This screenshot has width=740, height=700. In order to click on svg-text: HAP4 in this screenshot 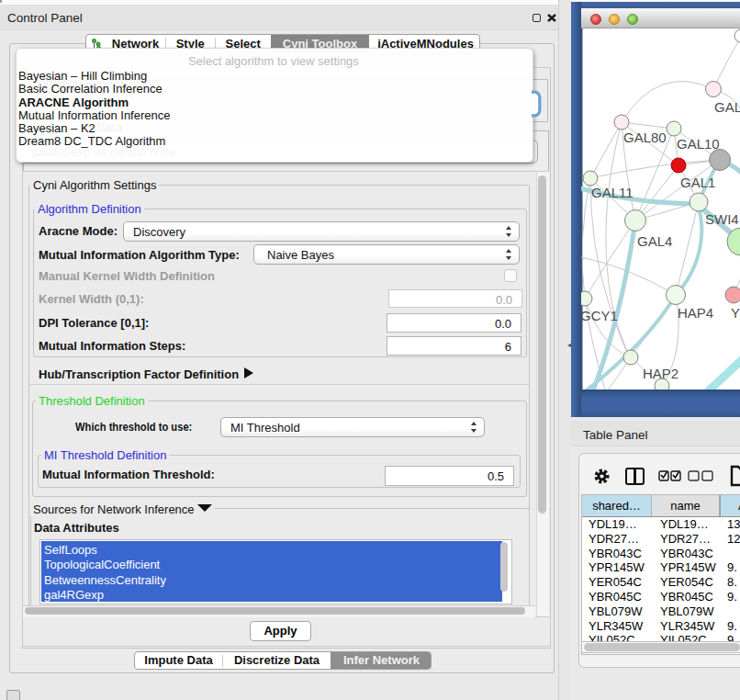, I will do `click(696, 312)`.